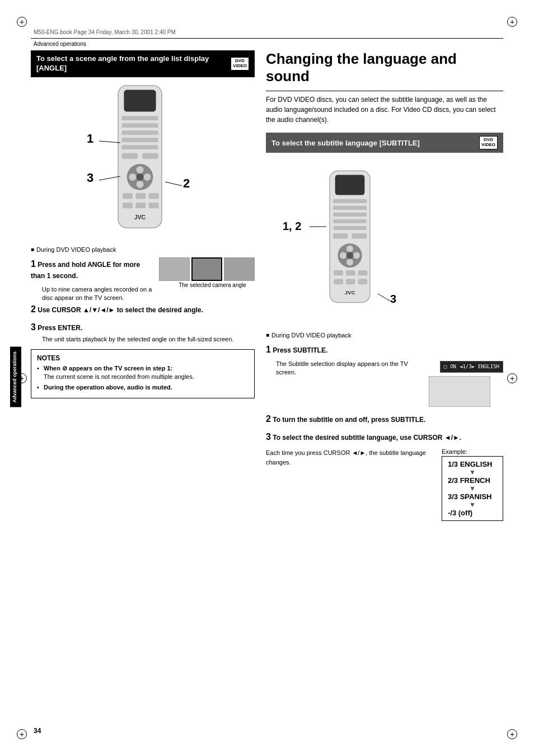 This screenshot has width=534, height=756. What do you see at coordinates (385, 437) in the screenshot?
I see `right-step-3: 3 To select the desired subtitle languag…` at bounding box center [385, 437].